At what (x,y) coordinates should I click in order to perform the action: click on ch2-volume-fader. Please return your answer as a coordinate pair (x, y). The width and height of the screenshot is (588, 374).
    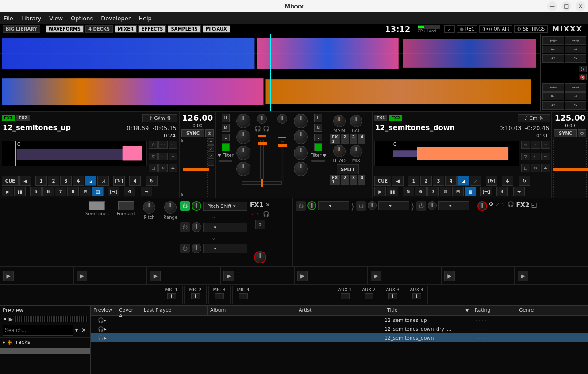
    Looking at the image, I should click on (282, 161).